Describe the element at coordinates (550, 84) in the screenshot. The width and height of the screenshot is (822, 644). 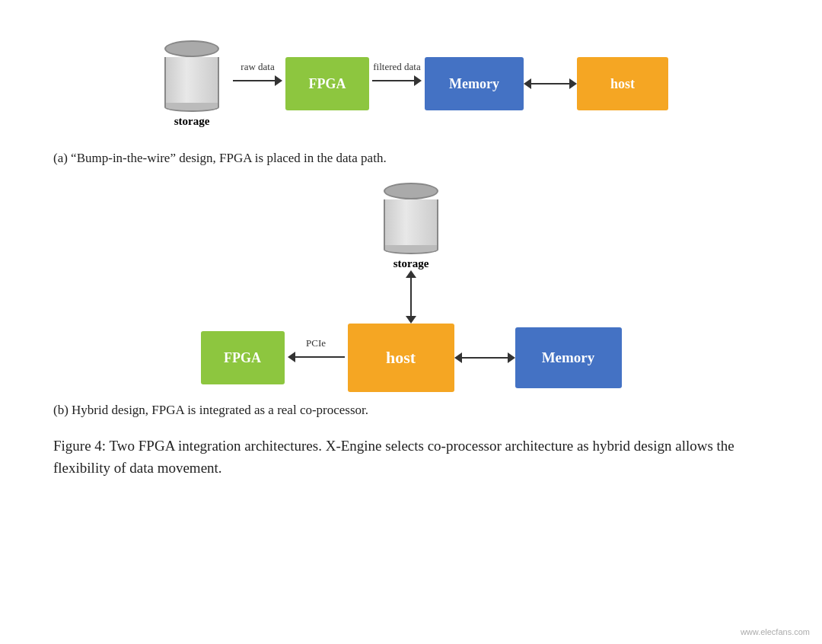
I see `bidirect-arrow` at that location.